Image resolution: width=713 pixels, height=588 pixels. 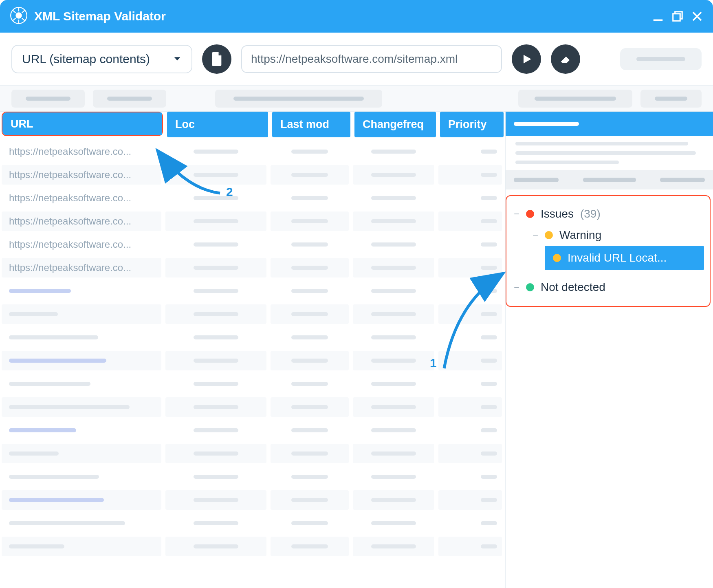 I want to click on minimize-button, so click(x=658, y=16).